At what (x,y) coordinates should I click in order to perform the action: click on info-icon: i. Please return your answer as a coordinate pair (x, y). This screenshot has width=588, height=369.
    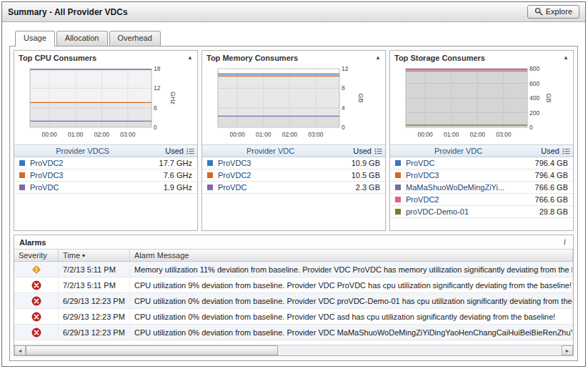
    Looking at the image, I should click on (564, 242).